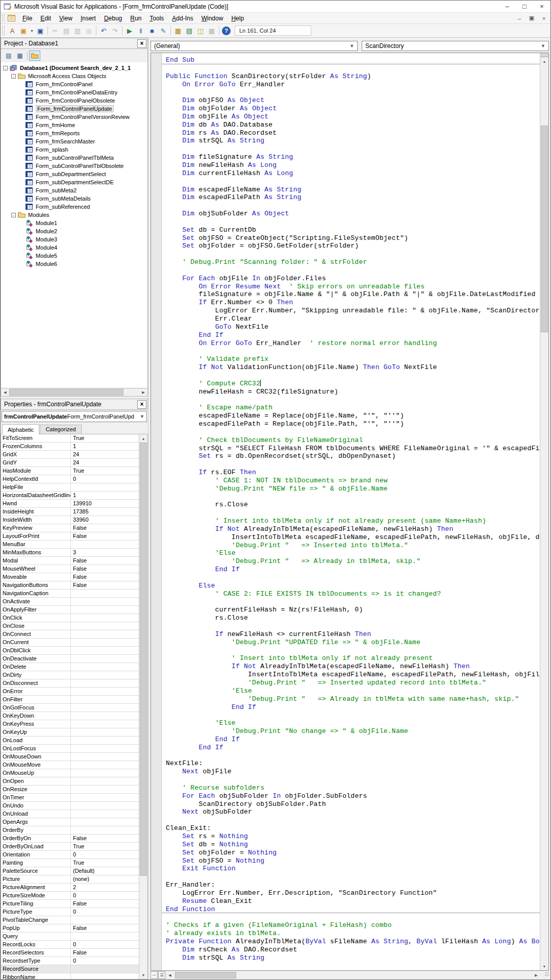  I want to click on code-line: For Each objSubFolder In objFolder.SubFo…, so click(351, 796).